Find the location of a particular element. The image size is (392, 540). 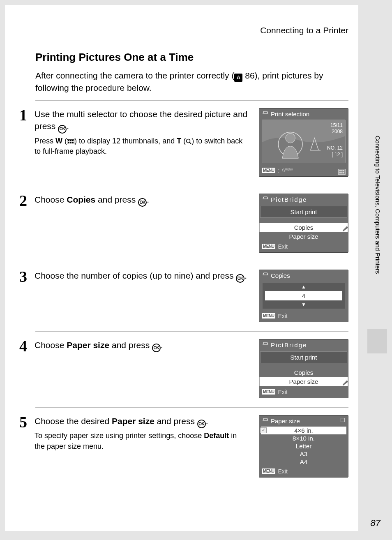

t-bold: Copies is located at coordinates (81, 200).